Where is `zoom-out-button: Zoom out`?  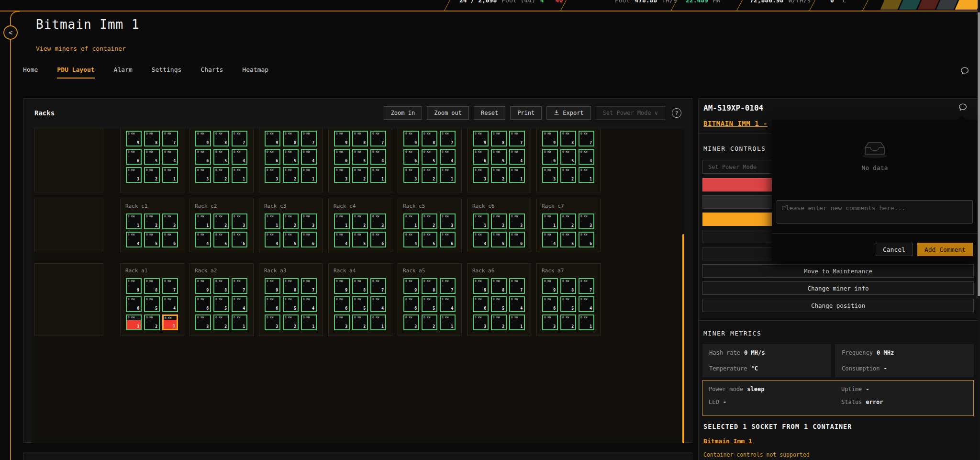 zoom-out-button: Zoom out is located at coordinates (448, 113).